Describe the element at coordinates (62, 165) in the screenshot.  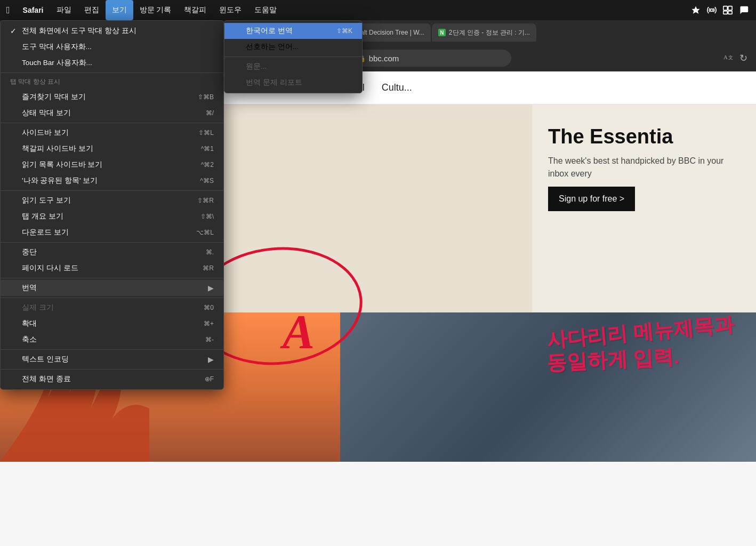
I see `menu-item-label: 읽기 목록 사이드바 보기` at that location.